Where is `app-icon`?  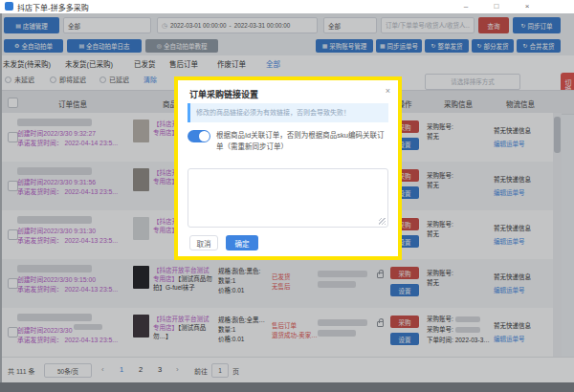
app-icon is located at coordinates (10, 6).